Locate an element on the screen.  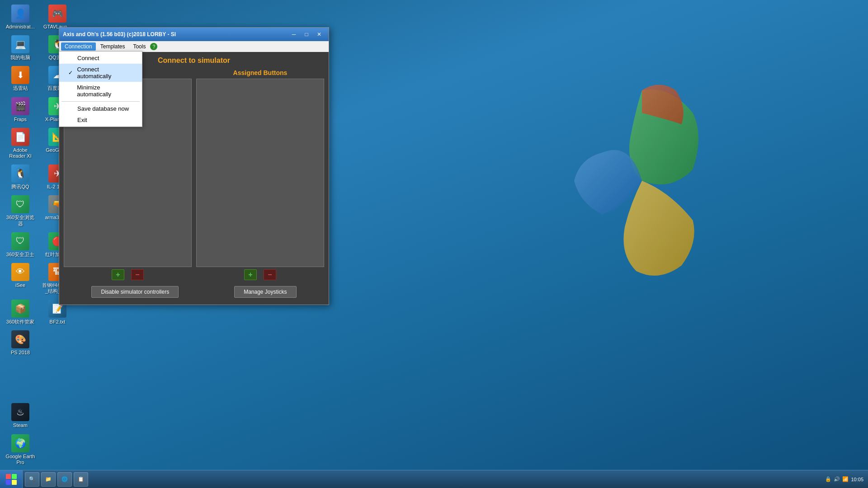
admin-icon: 👤 is located at coordinates (20, 14).